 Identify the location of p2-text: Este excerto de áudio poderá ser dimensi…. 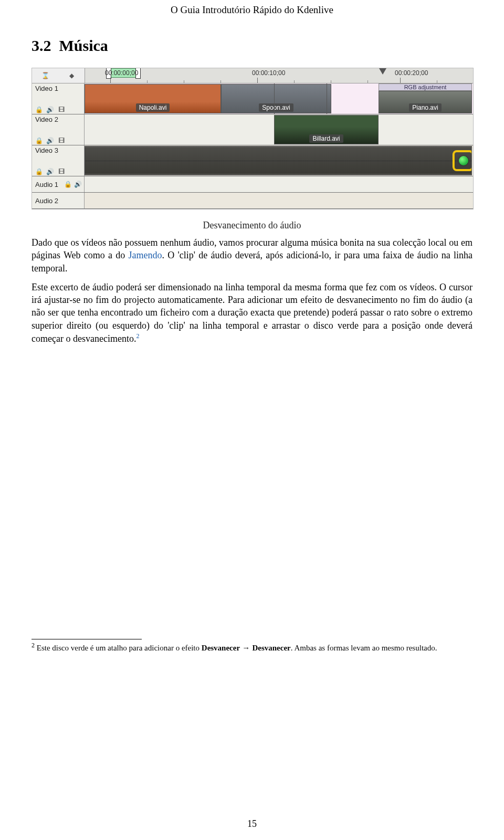
(252, 313).